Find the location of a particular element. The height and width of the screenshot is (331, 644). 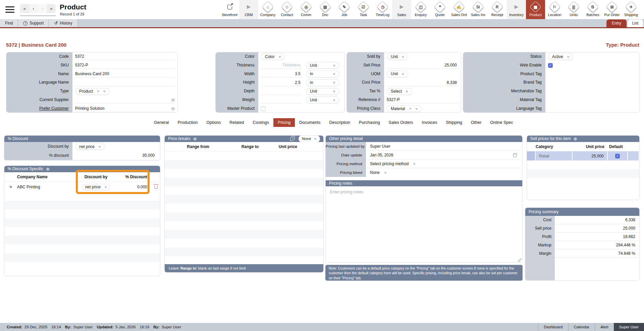

input-language-name is located at coordinates (125, 83).